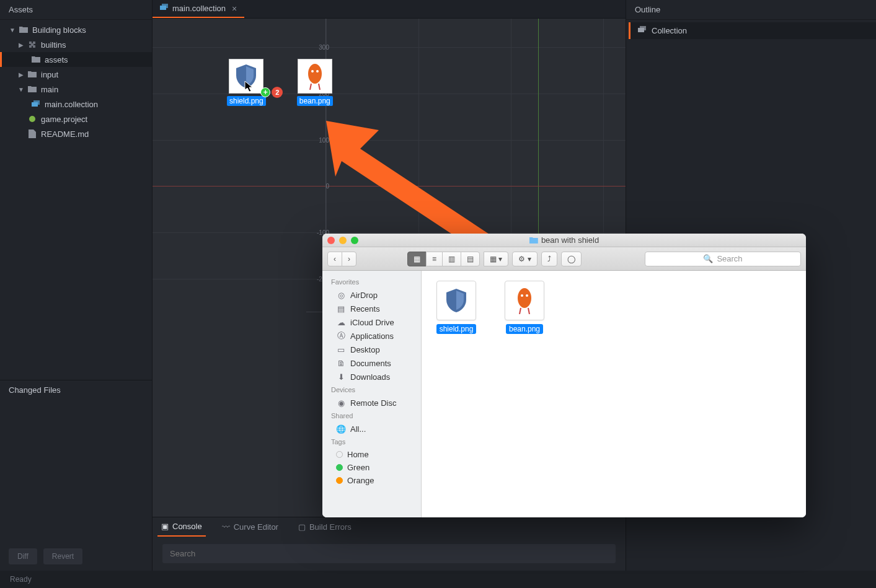 This screenshot has width=876, height=588. I want to click on view-icons-button: ▦, so click(417, 259).